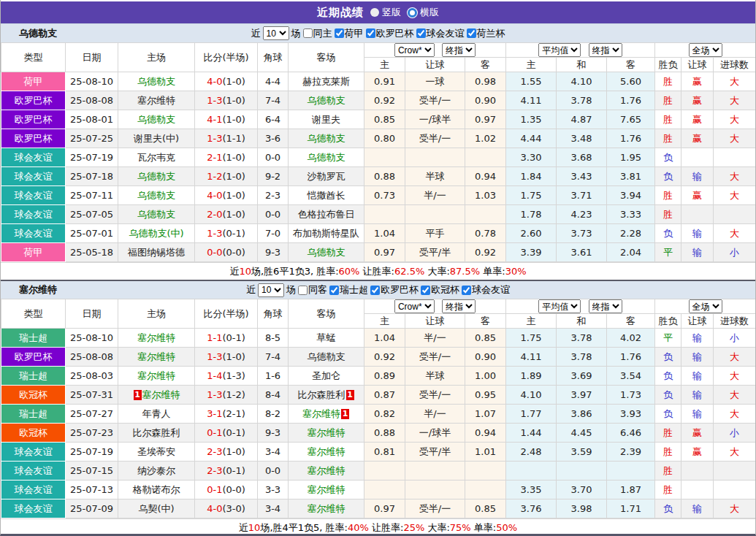 Image resolution: width=756 pixels, height=536 pixels. I want to click on match-row: 球会友谊 25-07-13 格勒诺布尔 0-1(0-0) 3-3 塞尔维特 3.…, so click(378, 490).